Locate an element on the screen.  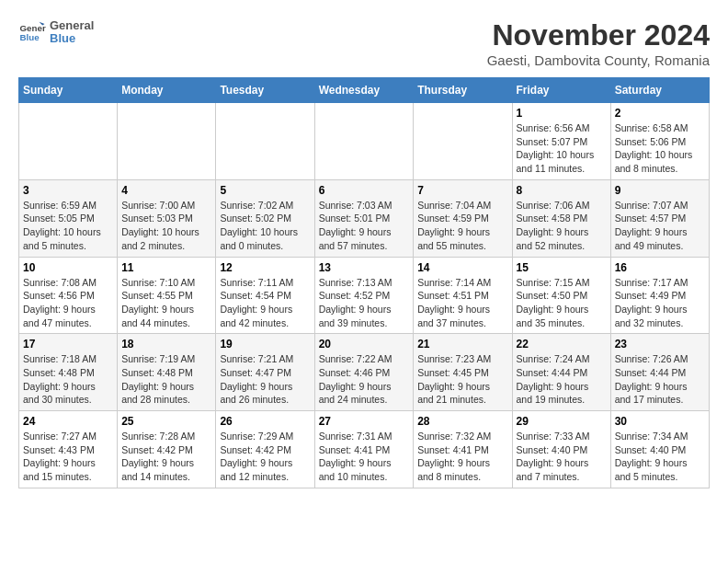
day-number: 19 is located at coordinates (265, 344).